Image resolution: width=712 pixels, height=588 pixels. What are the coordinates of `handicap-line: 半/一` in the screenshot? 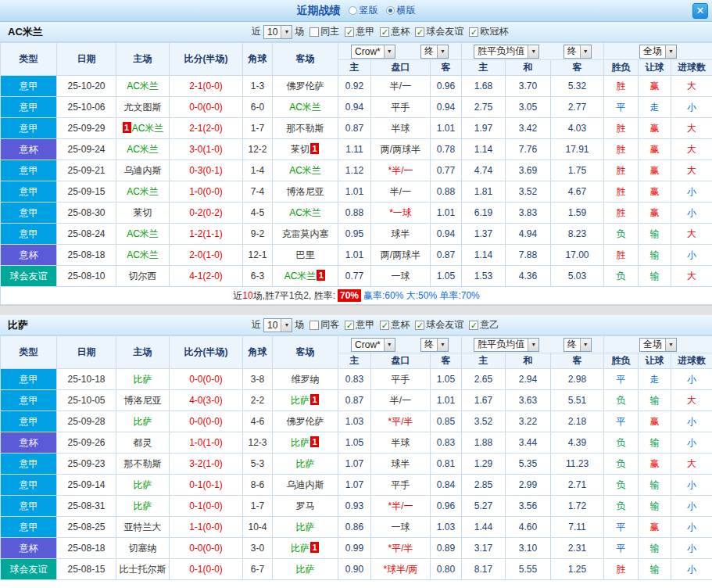 It's located at (401, 86).